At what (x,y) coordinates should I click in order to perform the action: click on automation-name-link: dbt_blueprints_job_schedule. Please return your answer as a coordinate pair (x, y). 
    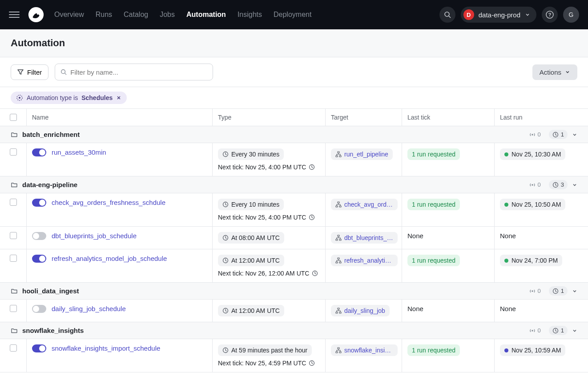
    Looking at the image, I should click on (94, 236).